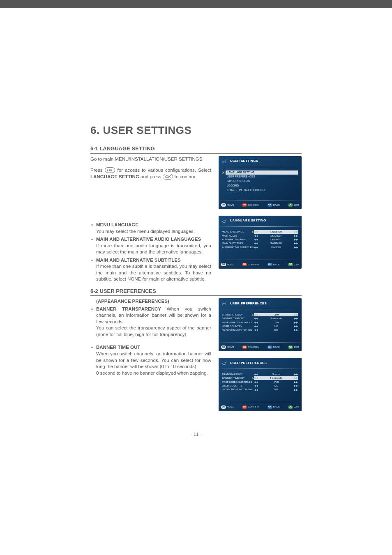 The height and width of the screenshot is (555, 392). I want to click on intro-text-c: and press, so click(152, 177).